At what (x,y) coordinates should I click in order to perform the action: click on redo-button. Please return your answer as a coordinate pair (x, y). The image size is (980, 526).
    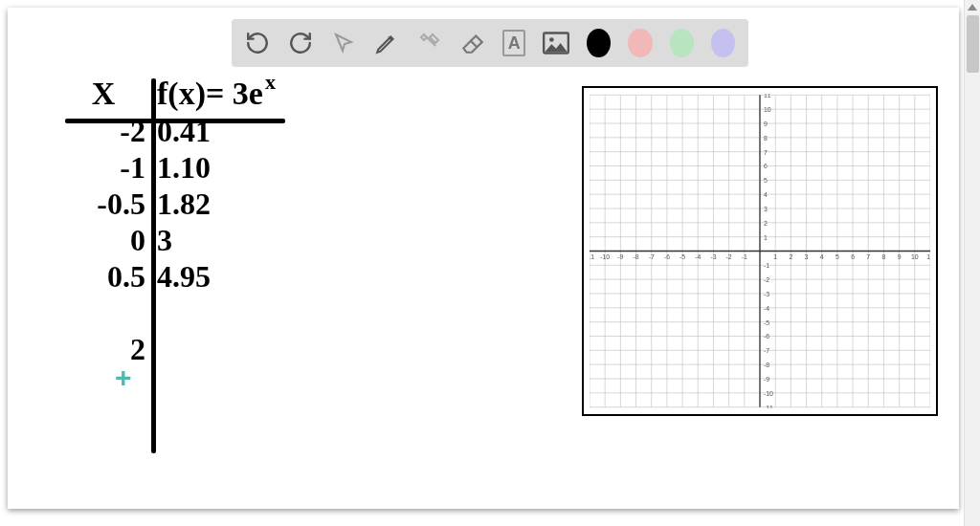
    Looking at the image, I should click on (301, 43).